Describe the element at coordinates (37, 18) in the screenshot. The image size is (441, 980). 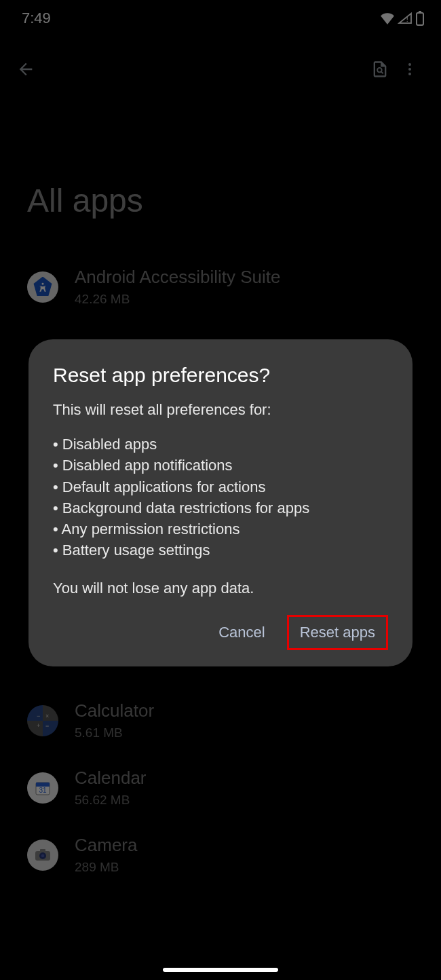
I see `status-time: 7:49` at that location.